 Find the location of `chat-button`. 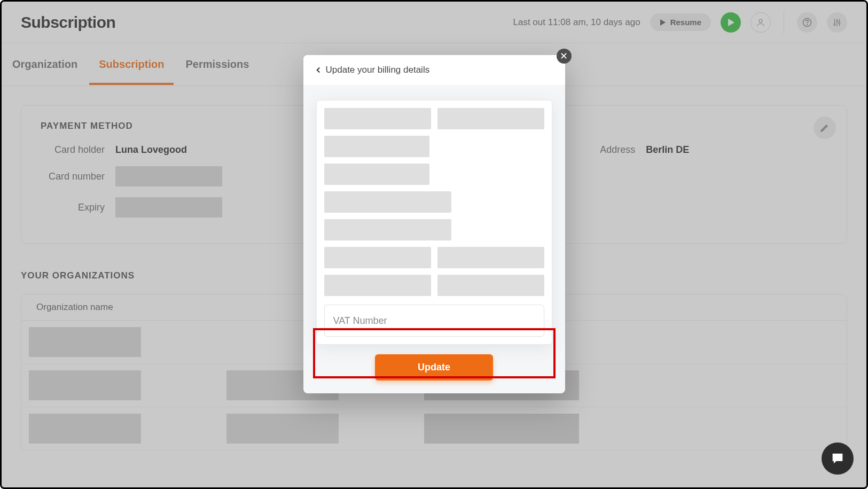

chat-button is located at coordinates (838, 459).